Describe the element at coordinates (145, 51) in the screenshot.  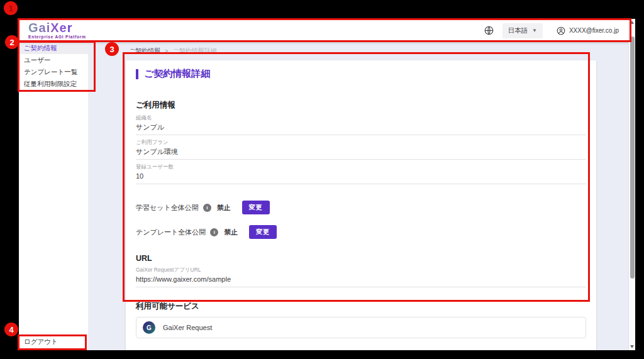
I see `breadcrumb-contract-info: ご契約情報` at that location.